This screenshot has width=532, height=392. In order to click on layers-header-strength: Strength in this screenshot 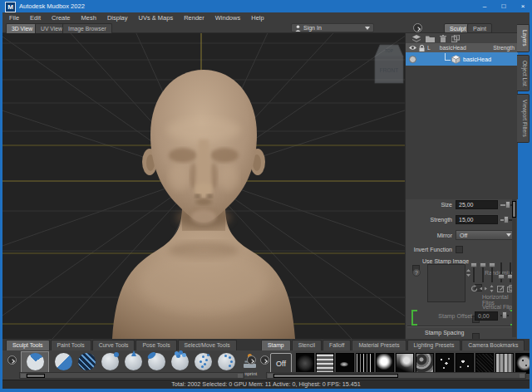, I will do `click(504, 48)`.